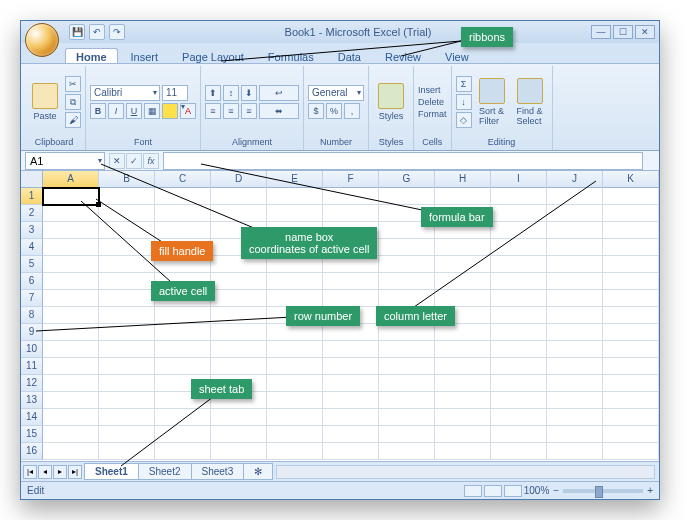 Image resolution: width=698 pixels, height=526 pixels. What do you see at coordinates (351, 180) in the screenshot?
I see `column-header: F` at bounding box center [351, 180].